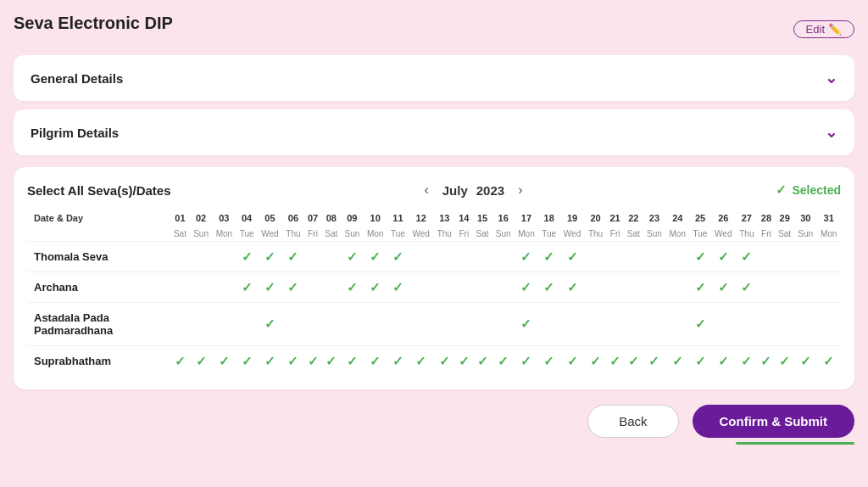  Describe the element at coordinates (571, 361) in the screenshot. I see `seva-cell-Suprabhatham-19: ✓` at that location.